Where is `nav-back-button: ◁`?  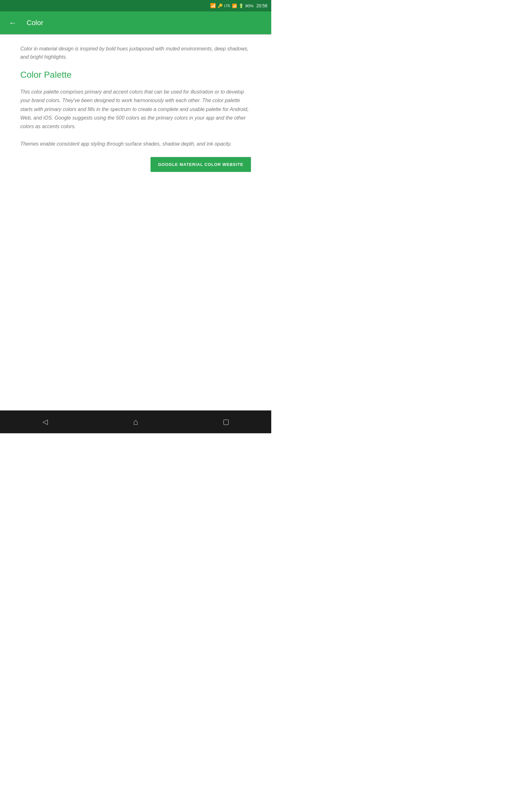
nav-back-button: ◁ is located at coordinates (45, 422).